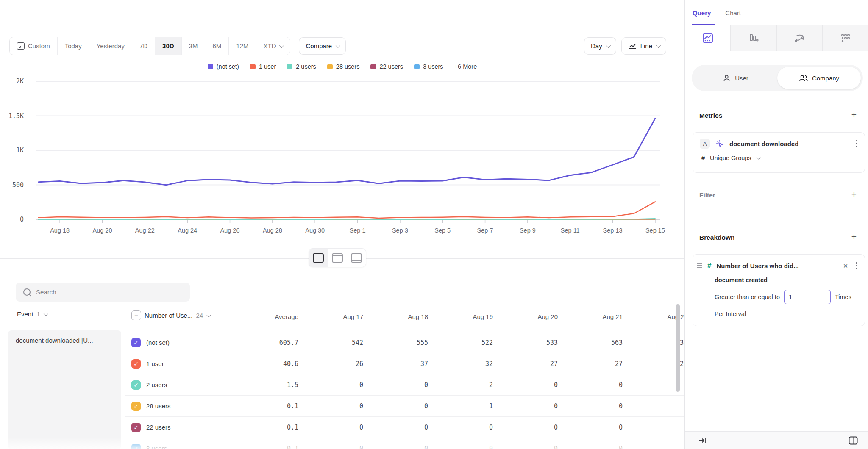  What do you see at coordinates (799, 38) in the screenshot?
I see `chart-type-flow-tab` at bounding box center [799, 38].